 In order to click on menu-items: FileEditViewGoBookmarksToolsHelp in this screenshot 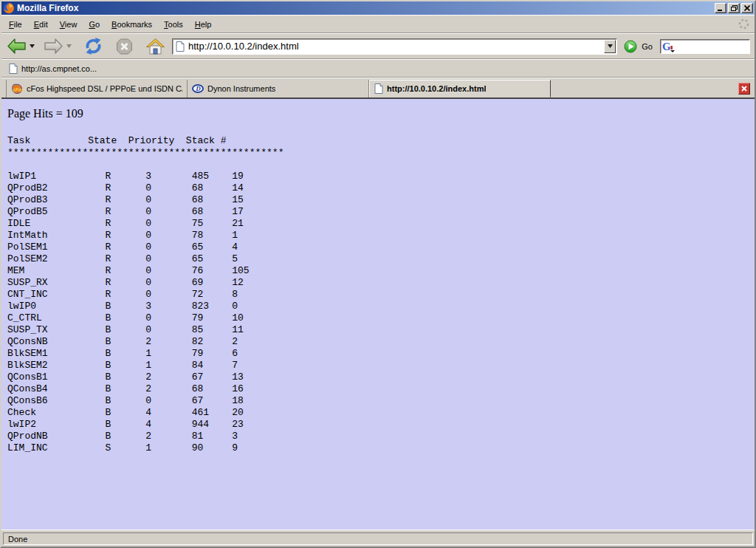, I will do `click(110, 24)`.